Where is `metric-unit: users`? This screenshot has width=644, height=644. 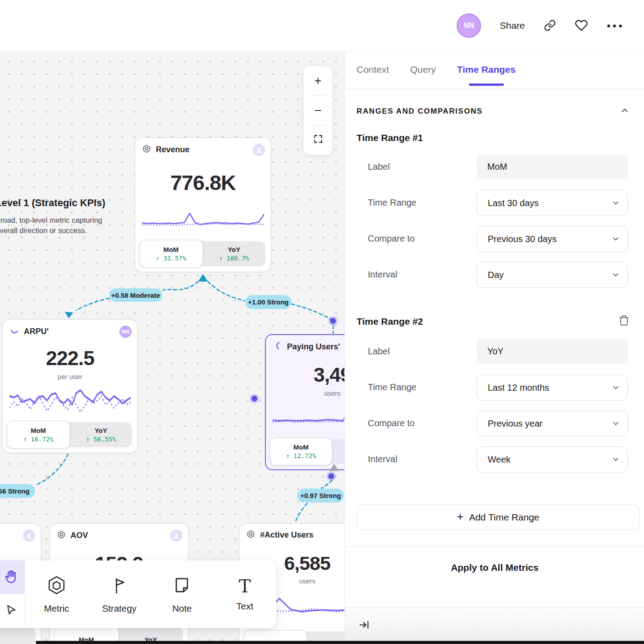
metric-unit: users is located at coordinates (305, 393).